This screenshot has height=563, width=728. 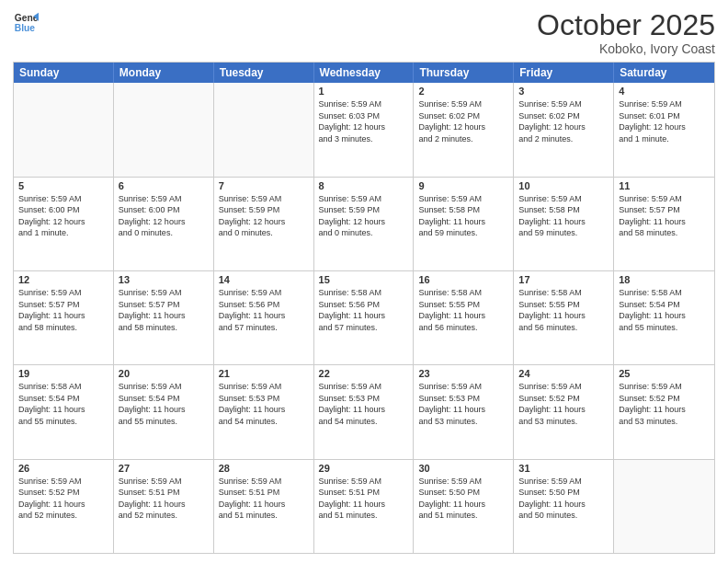 What do you see at coordinates (463, 186) in the screenshot?
I see `day-number: 9` at bounding box center [463, 186].